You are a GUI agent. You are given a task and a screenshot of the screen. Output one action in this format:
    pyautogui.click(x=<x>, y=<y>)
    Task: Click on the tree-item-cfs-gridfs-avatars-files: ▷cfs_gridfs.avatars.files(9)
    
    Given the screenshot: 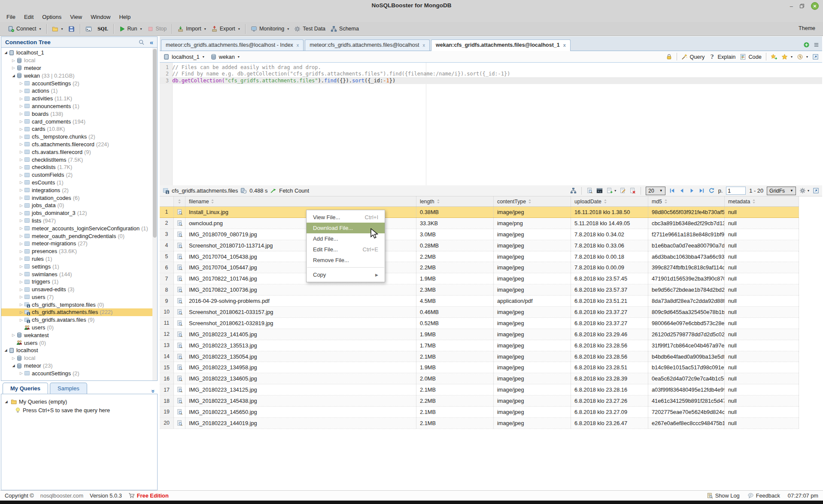 What is the action you would take?
    pyautogui.click(x=79, y=320)
    